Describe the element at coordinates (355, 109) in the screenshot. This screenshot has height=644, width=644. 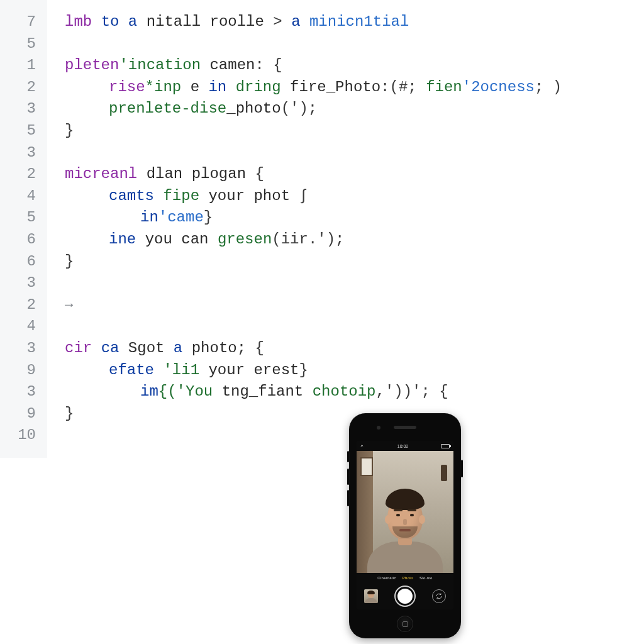
I see `code-line: prenlete-dise_photo(');` at that location.